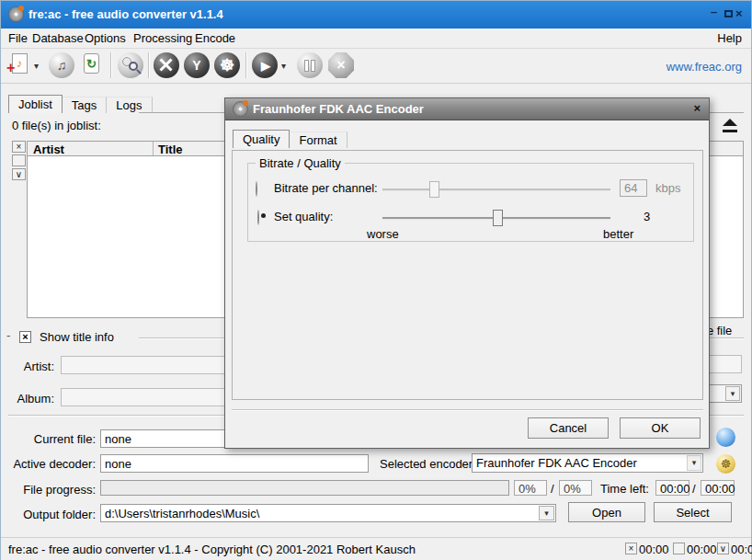 This screenshot has height=560, width=752. Describe the element at coordinates (57, 125) in the screenshot. I see `joblist-count: 0 file(s) in joblist:` at that location.